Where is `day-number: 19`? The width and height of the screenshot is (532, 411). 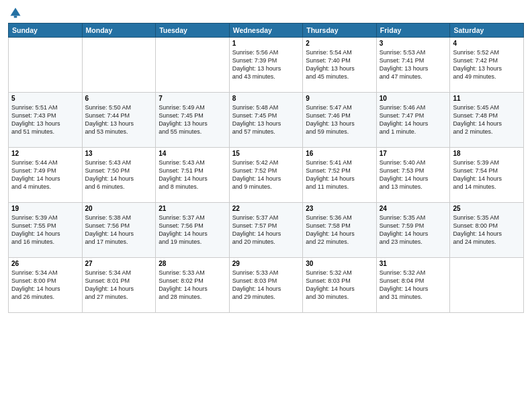 day-number: 19 is located at coordinates (46, 208).